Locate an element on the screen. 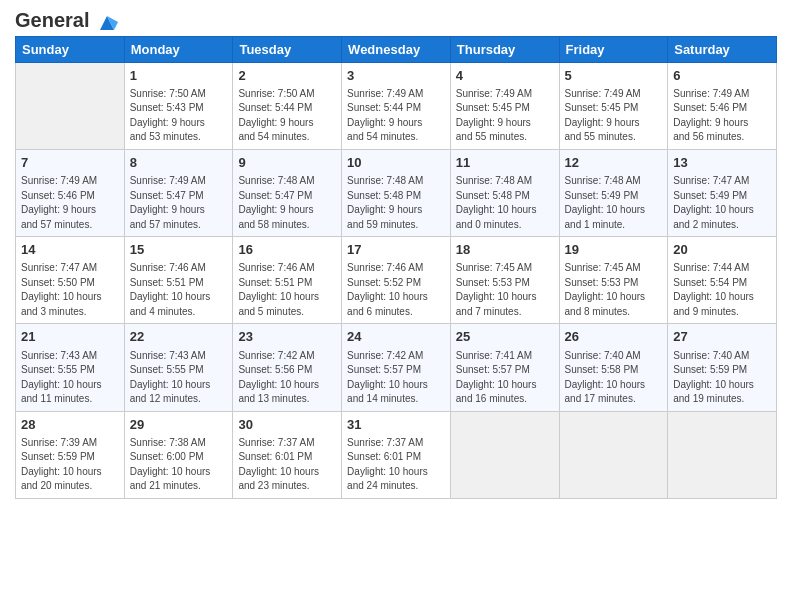 The image size is (792, 612). day-info: Sunrise: 7:50 AM Sunset: 5:44 PM Dayligh… is located at coordinates (287, 116).